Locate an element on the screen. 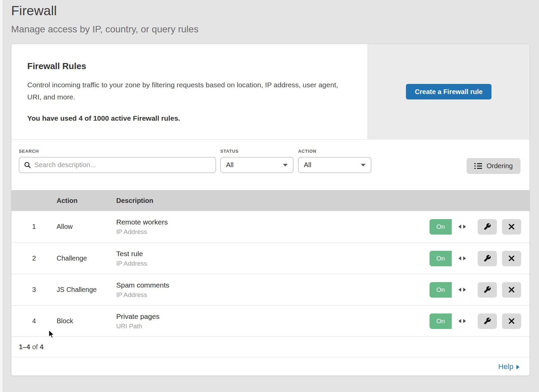  section-heading: Firewall Rules is located at coordinates (187, 66).